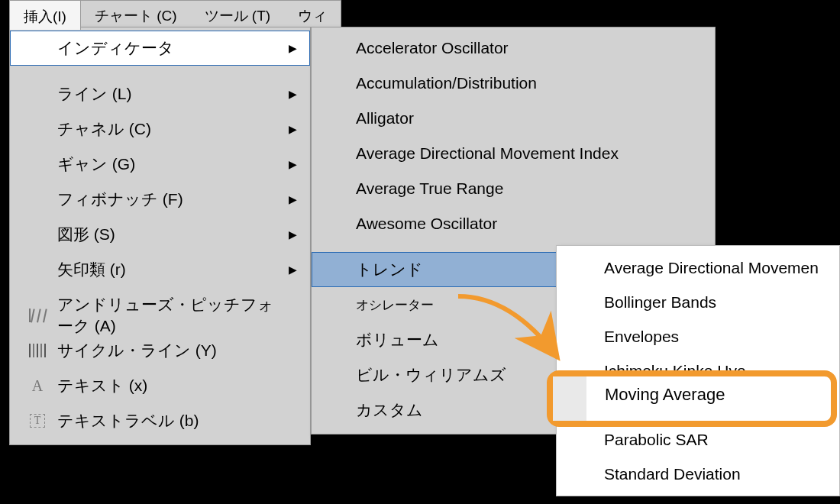 This screenshot has height=504, width=840. I want to click on indicator-awesome-label: Awesome Oscillator, so click(535, 224).